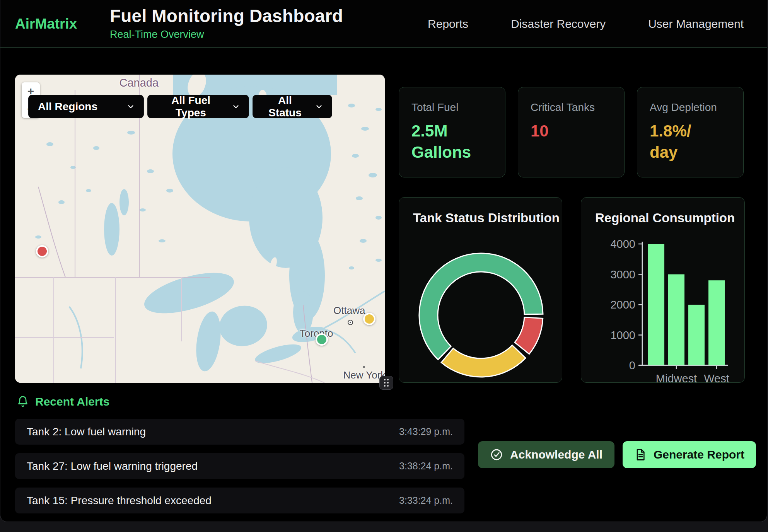  What do you see at coordinates (556, 455) in the screenshot?
I see `acknowledge-all-label: Acknowledge All` at bounding box center [556, 455].